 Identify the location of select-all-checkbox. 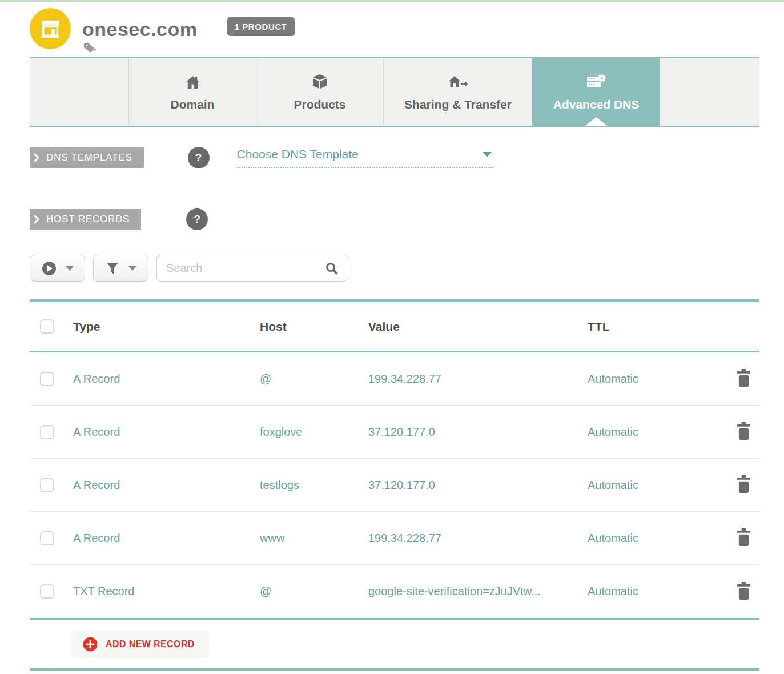
(47, 327).